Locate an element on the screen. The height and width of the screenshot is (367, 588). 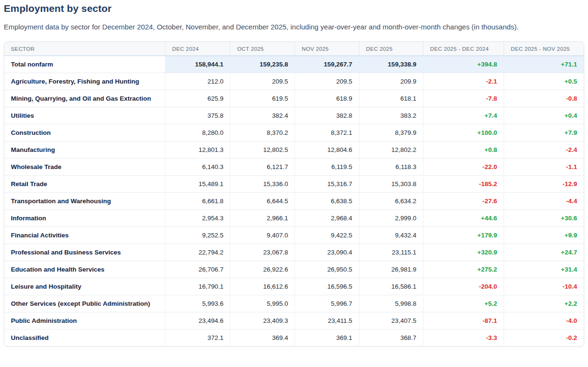
sector-cell: Utilities is located at coordinates (85, 116).